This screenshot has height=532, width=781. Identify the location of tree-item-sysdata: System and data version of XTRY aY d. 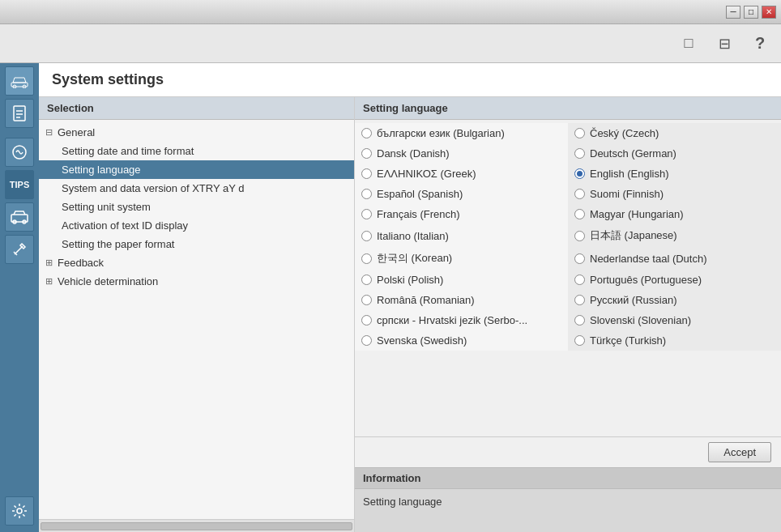
(196, 188).